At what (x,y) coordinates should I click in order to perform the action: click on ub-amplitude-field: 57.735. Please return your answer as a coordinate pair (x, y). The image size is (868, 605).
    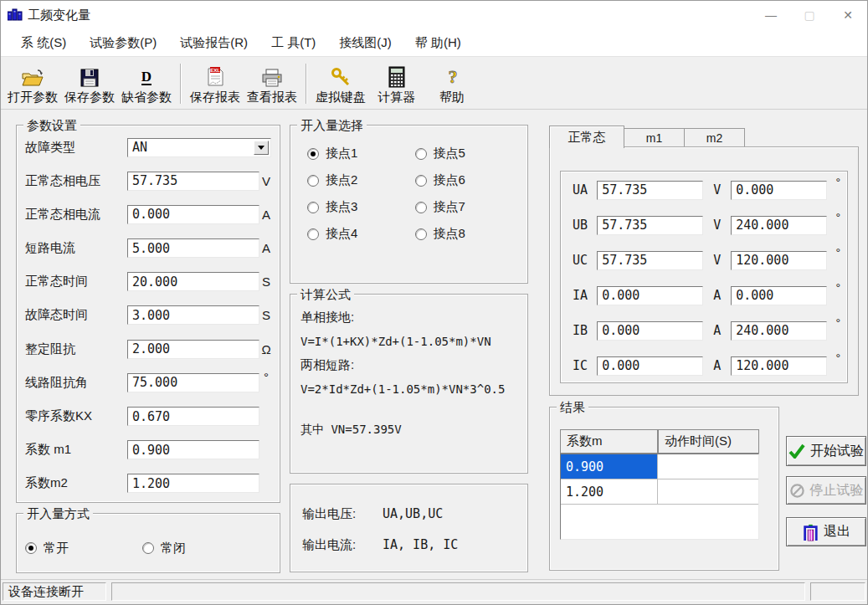
    Looking at the image, I should click on (650, 226).